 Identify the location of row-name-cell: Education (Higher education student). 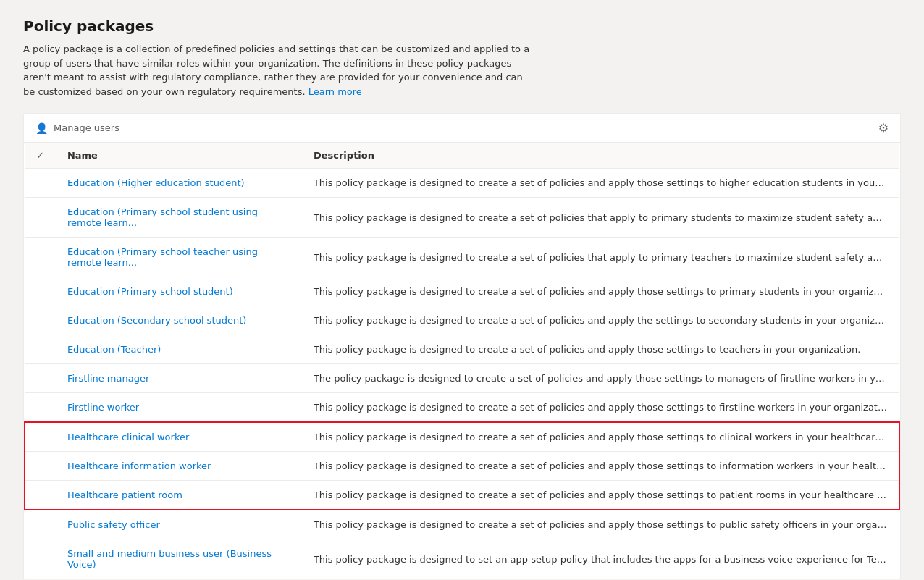
(179, 183).